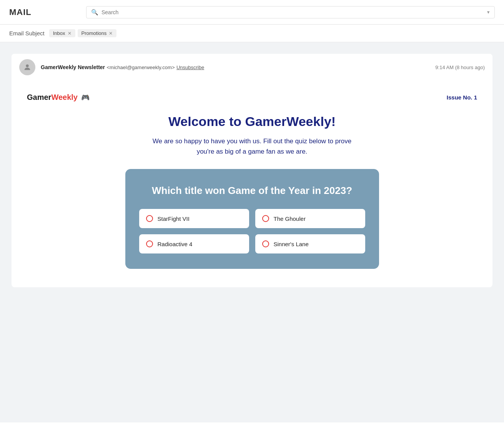  What do you see at coordinates (194, 219) in the screenshot?
I see `quiz-option-a: StarFight VII` at bounding box center [194, 219].